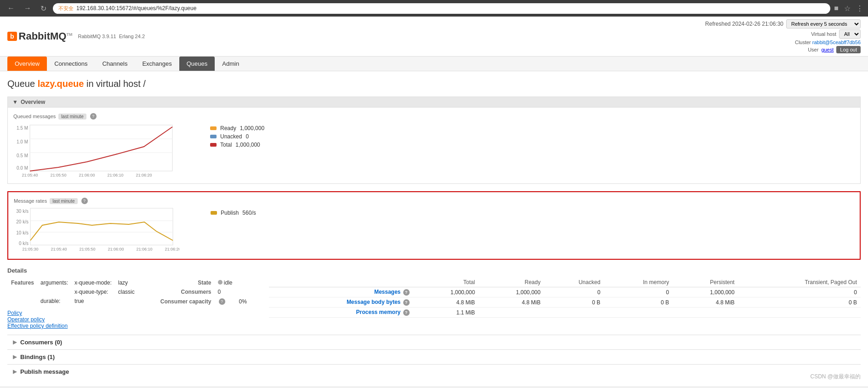 This screenshot has width=868, height=388. I want to click on process-memory-help: ?, so click(406, 313).